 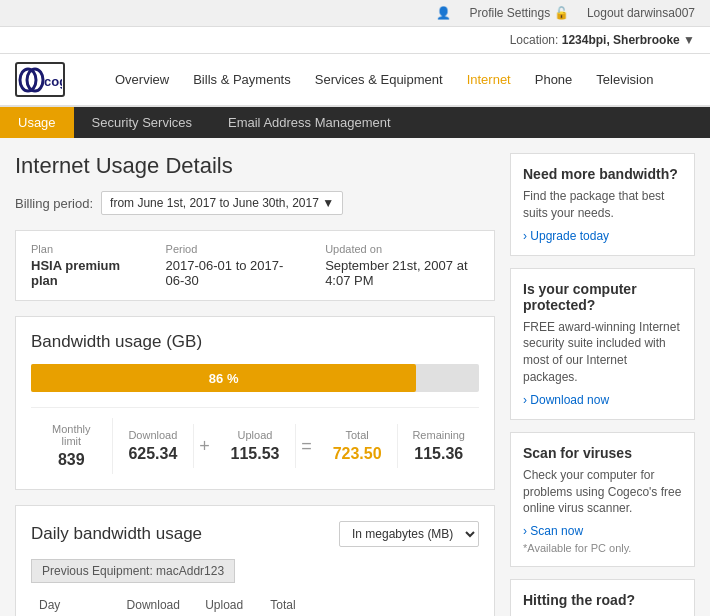 What do you see at coordinates (310, 122) in the screenshot?
I see `subnav-email: Email Address Management` at bounding box center [310, 122].